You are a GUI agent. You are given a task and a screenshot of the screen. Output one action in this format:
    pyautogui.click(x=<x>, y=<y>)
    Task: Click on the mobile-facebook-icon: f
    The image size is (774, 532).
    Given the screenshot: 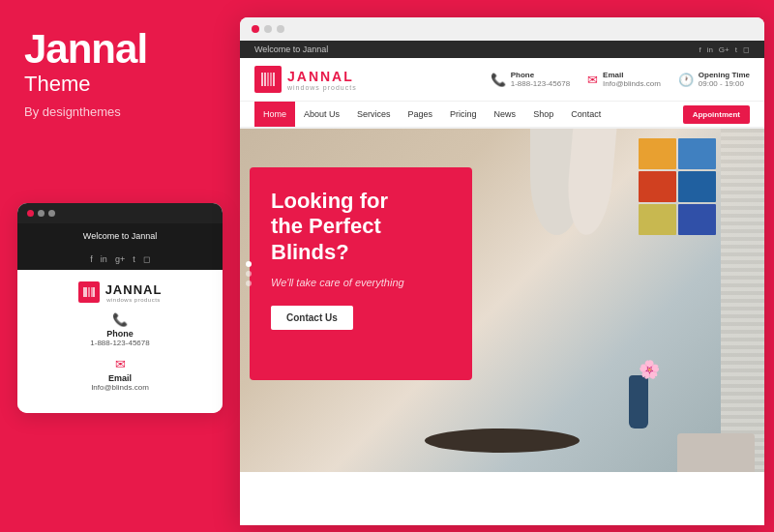 What is the action you would take?
    pyautogui.click(x=91, y=259)
    